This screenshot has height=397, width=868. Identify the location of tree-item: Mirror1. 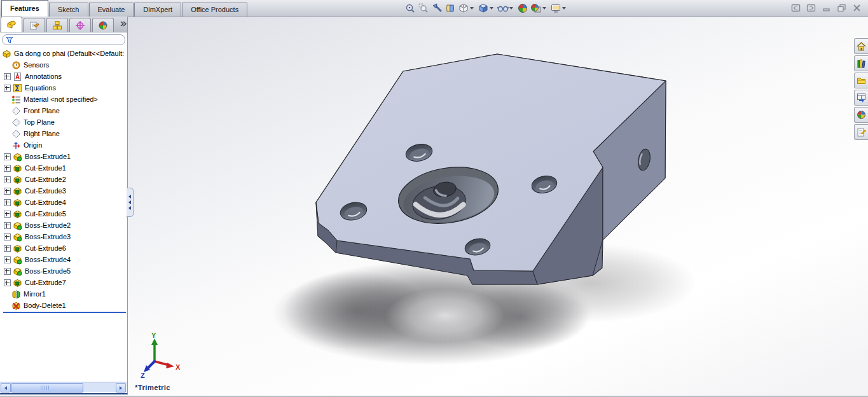
(65, 294).